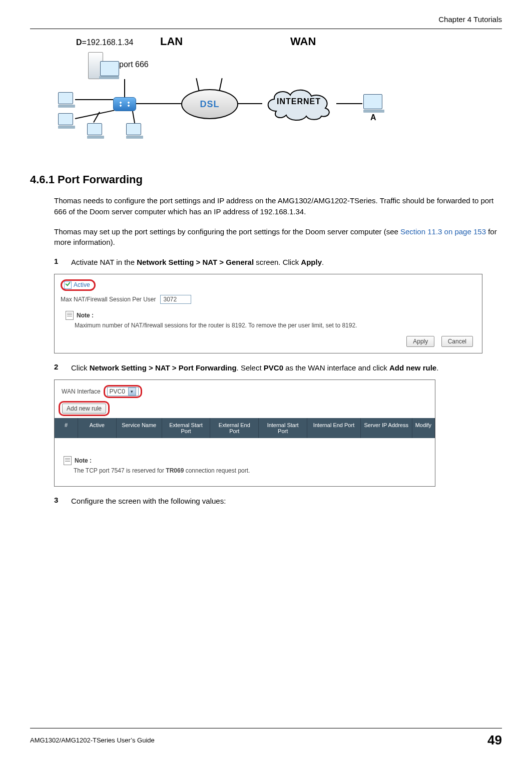  What do you see at coordinates (234, 428) in the screenshot?
I see `th-ext-end: External End Port` at bounding box center [234, 428].